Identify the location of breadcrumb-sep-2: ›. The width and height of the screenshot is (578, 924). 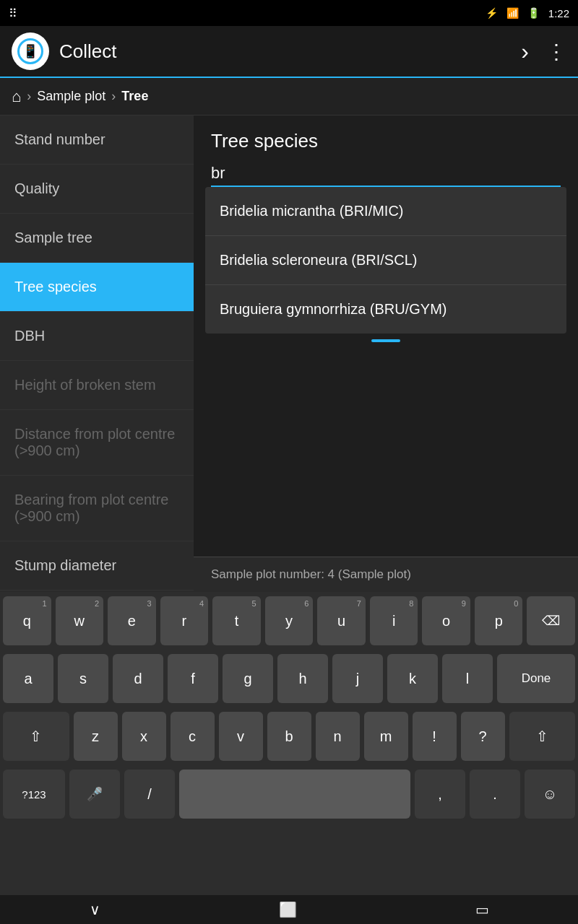
(113, 97).